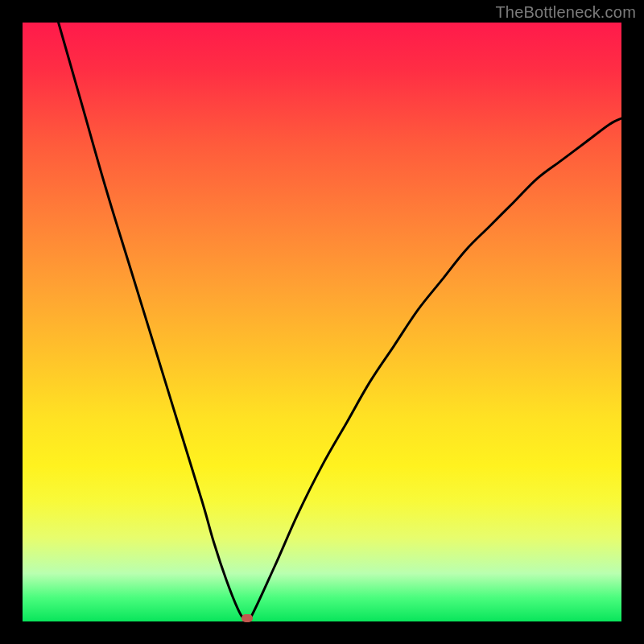  What do you see at coordinates (565, 13) in the screenshot?
I see `attribution-text: TheBottleneck.com` at bounding box center [565, 13].